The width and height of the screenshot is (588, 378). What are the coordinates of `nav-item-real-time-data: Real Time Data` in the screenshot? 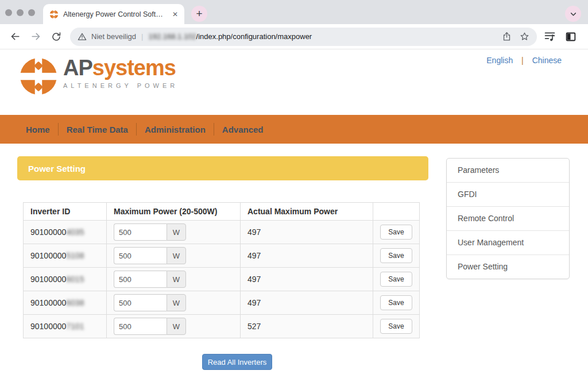 It's located at (98, 130).